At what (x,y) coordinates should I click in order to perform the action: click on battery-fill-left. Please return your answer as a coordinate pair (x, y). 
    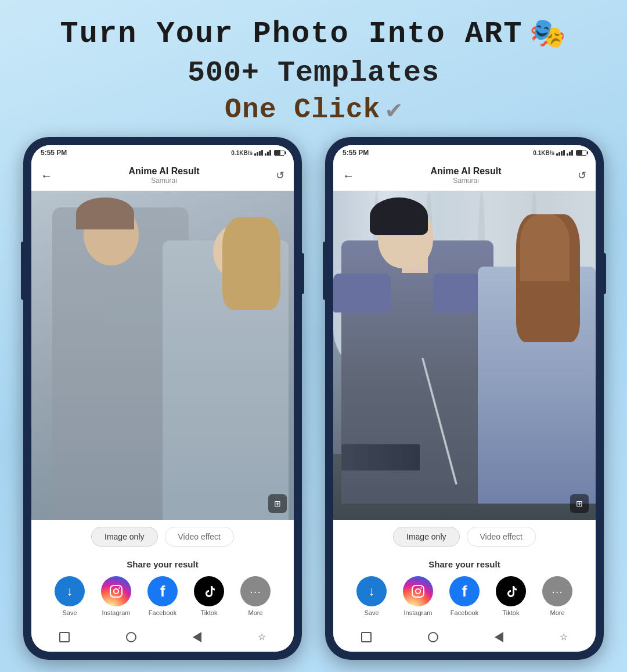
    Looking at the image, I should click on (278, 153).